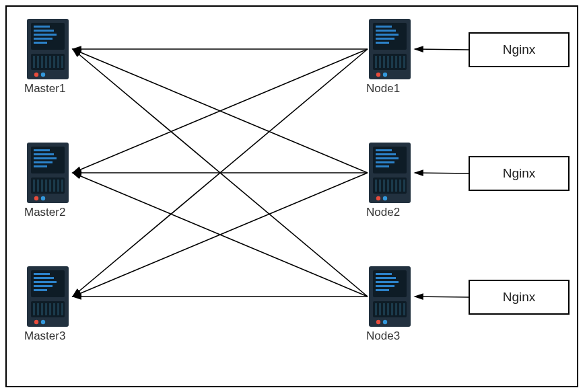  I want to click on master-label-2: Master2, so click(44, 212).